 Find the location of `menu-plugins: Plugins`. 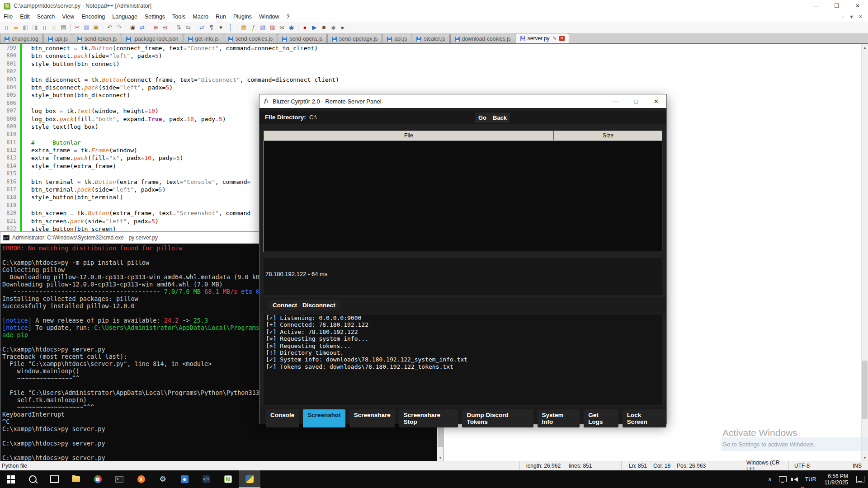

menu-plugins: Plugins is located at coordinates (242, 17).